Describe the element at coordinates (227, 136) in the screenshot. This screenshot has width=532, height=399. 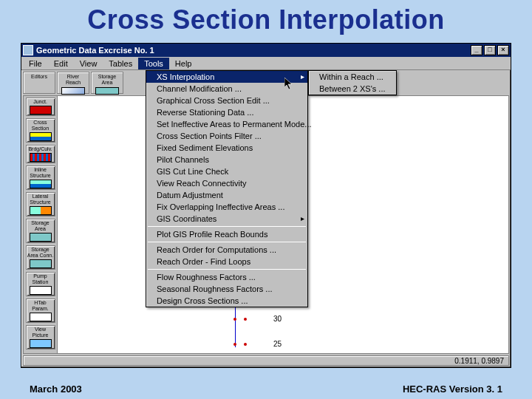
I see `menu-item-cross-section-points-filter: Cross Section Points Filter ...` at that location.